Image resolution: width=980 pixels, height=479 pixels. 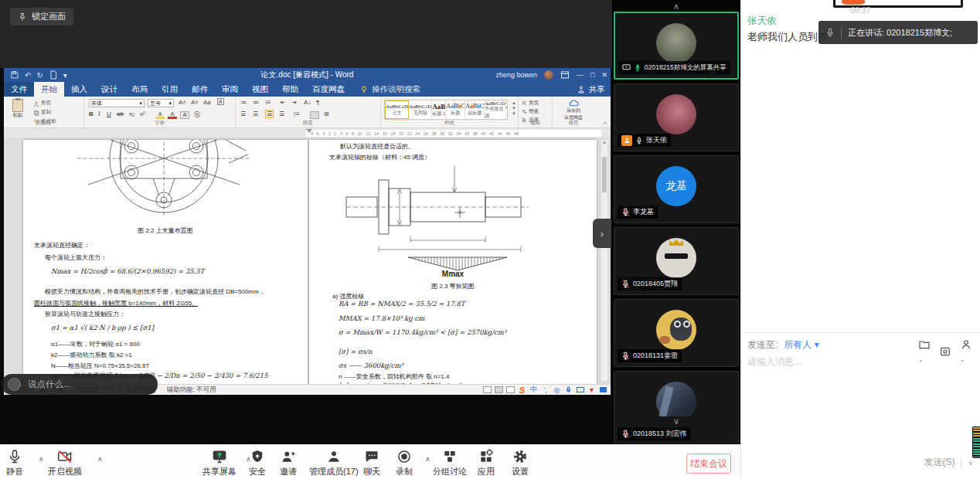 What do you see at coordinates (195, 102) in the screenshot?
I see `shrink-font-icon: A˅` at bounding box center [195, 102].